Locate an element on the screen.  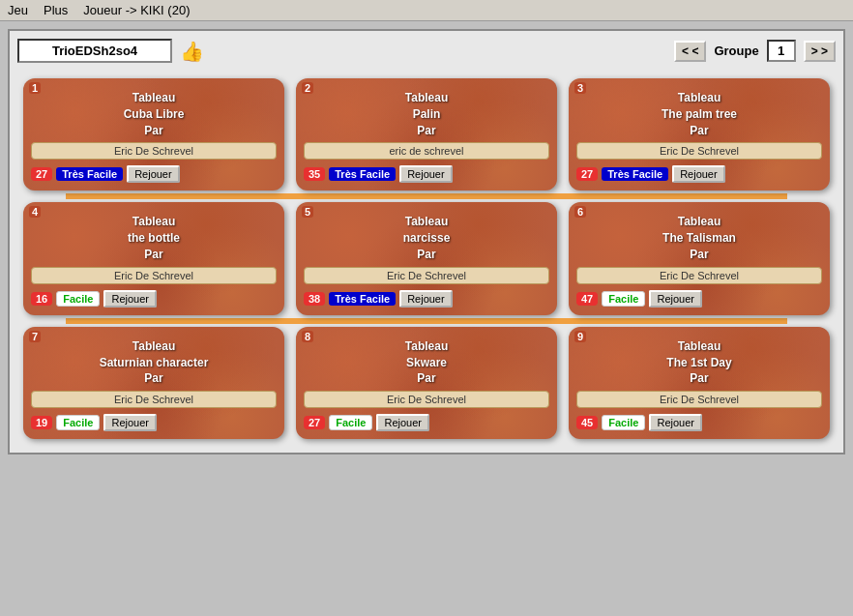
score-badge: 45 is located at coordinates (587, 423).